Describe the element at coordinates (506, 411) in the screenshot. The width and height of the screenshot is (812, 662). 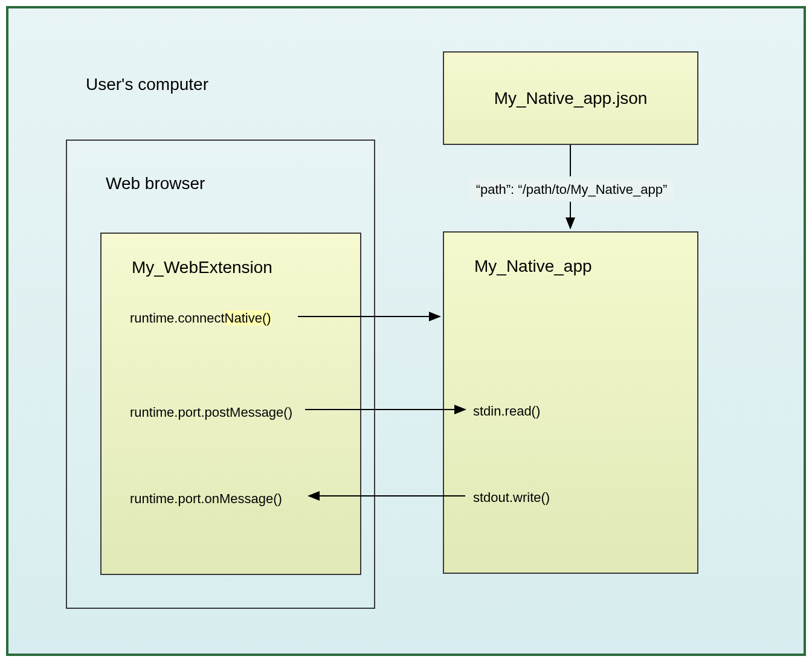
I see `stdin-read-label: stdin.read()` at that location.